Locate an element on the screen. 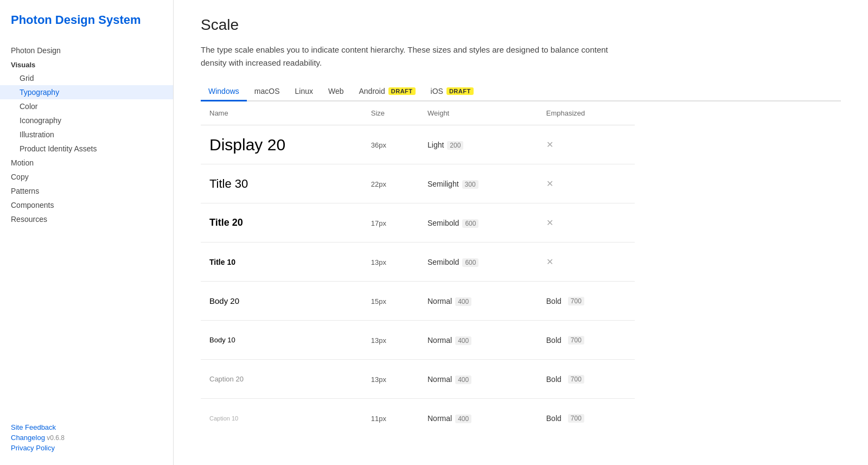 Image resolution: width=868 pixels, height=465 pixels. sidebar-item-copy: Copy is located at coordinates (87, 177).